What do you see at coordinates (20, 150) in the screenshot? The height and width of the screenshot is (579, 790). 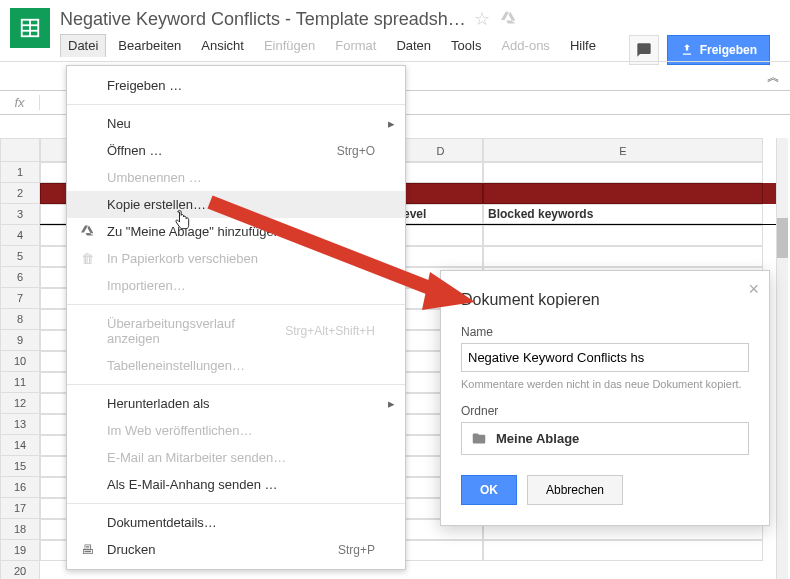 I see `select-all-cell` at bounding box center [20, 150].